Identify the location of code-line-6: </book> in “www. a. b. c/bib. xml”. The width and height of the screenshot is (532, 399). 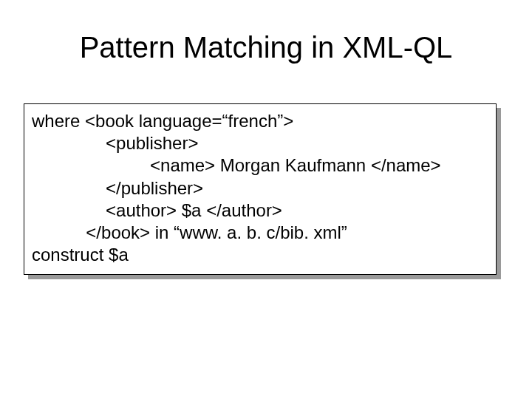
(189, 232).